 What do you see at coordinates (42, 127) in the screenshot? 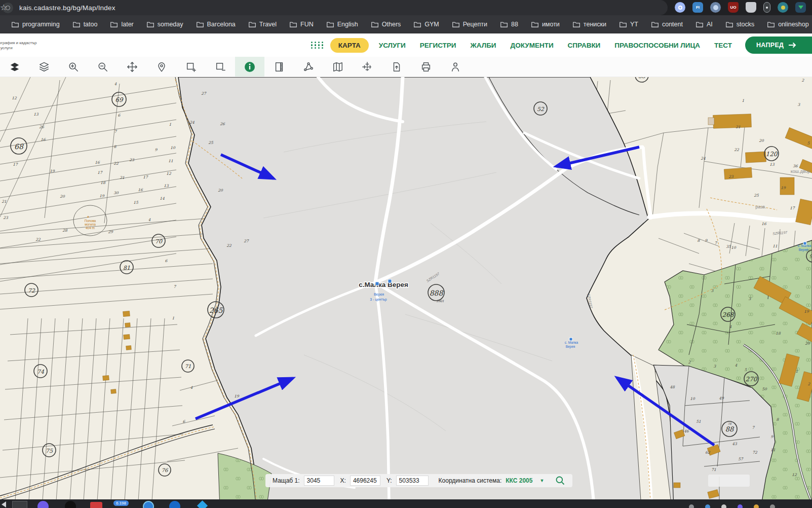
I see `svg-text: 26` at bounding box center [42, 127].